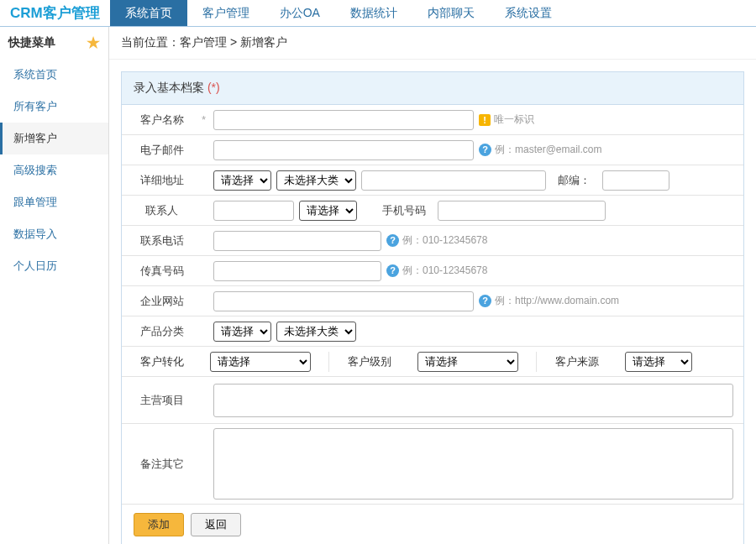  I want to click on sidebar-title: 快捷菜单, so click(32, 43).